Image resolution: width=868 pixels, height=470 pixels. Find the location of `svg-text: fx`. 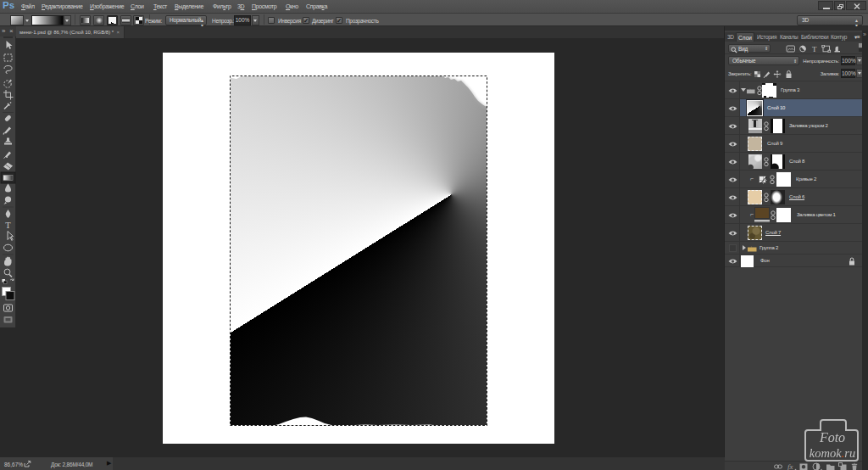

svg-text: fx is located at coordinates (790, 467).